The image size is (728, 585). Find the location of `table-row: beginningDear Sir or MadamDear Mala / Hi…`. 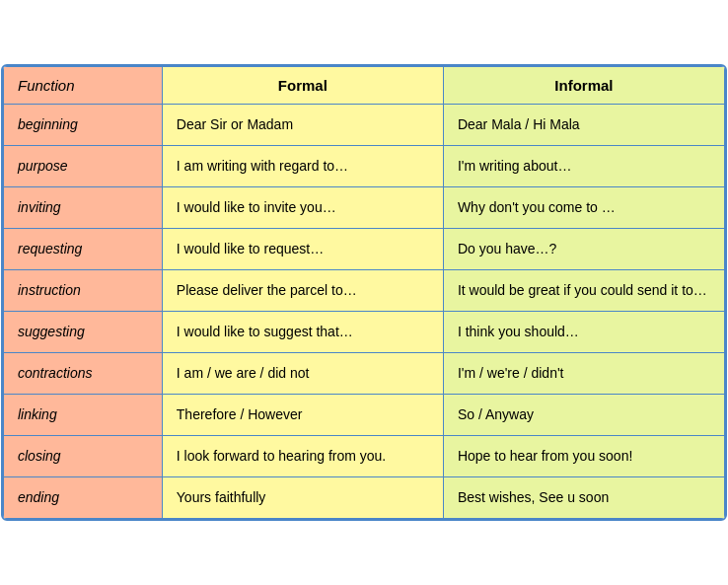

table-row: beginningDear Sir or MadamDear Mala / Hi… is located at coordinates (365, 125).